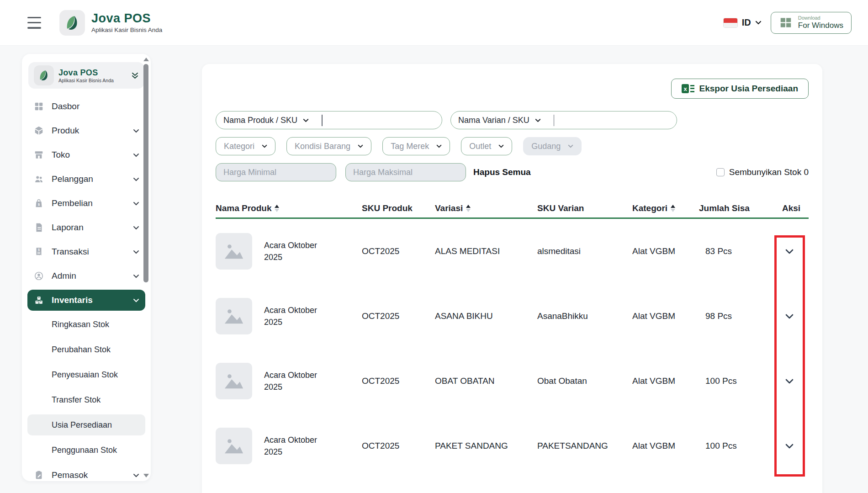 This screenshot has width=868, height=493. I want to click on supplier-clipboard-icon, so click(39, 475).